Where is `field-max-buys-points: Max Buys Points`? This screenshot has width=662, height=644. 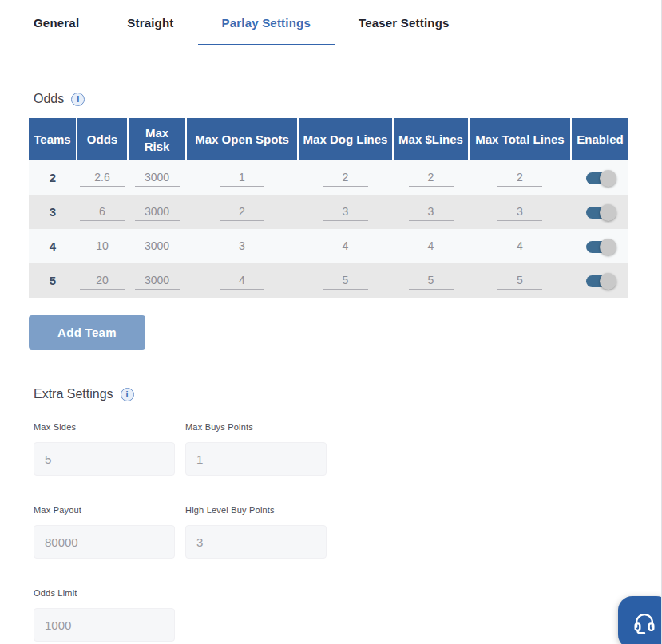
field-max-buys-points: Max Buys Points is located at coordinates (256, 448).